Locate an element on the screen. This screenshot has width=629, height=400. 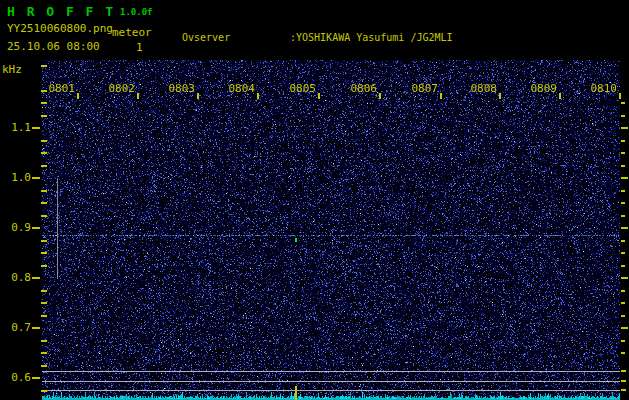
time-tick-label: 0801 is located at coordinates (61, 88).